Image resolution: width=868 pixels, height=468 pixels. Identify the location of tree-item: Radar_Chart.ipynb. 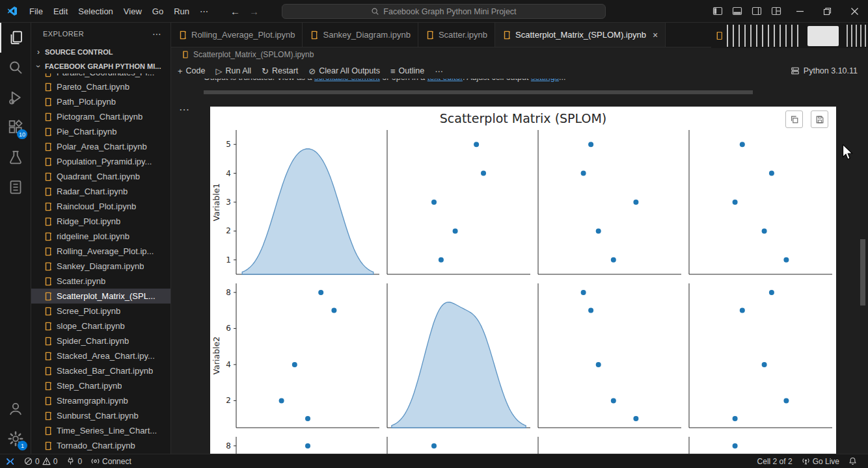
(101, 191).